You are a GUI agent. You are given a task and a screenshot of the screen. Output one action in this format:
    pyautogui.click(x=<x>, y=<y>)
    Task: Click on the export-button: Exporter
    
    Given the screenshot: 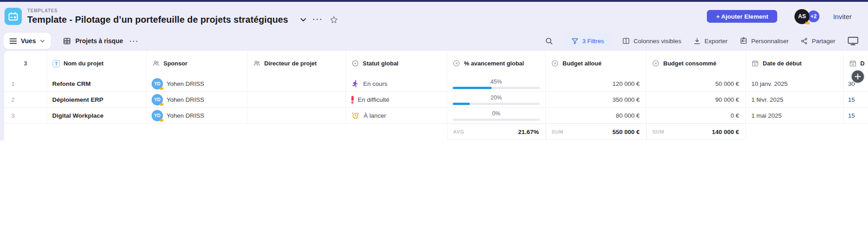 What is the action you would take?
    pyautogui.click(x=710, y=41)
    